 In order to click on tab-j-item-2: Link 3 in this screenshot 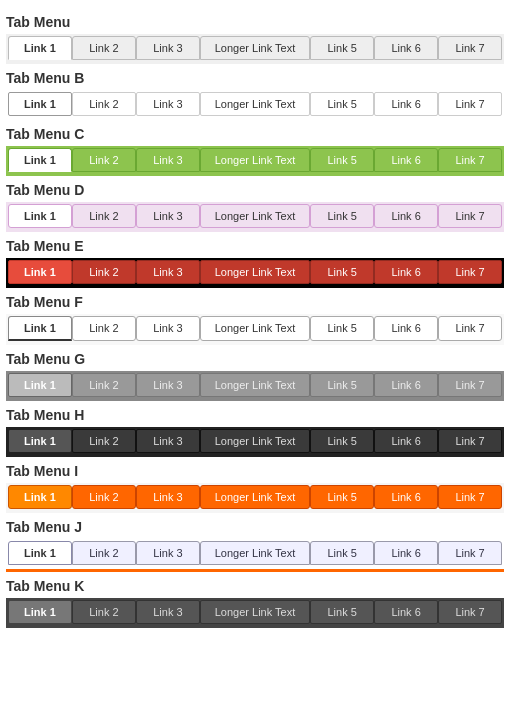, I will do `click(168, 553)`.